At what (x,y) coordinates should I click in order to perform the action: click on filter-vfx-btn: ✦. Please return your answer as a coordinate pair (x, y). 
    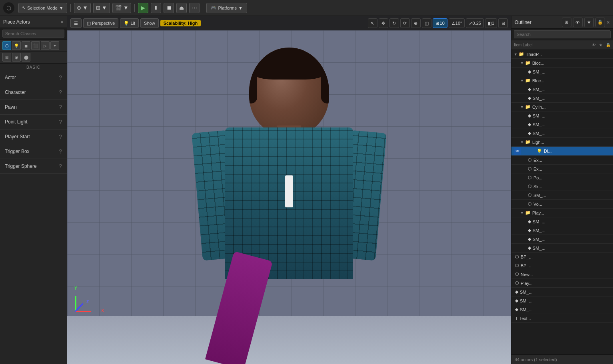
    Looking at the image, I should click on (55, 46).